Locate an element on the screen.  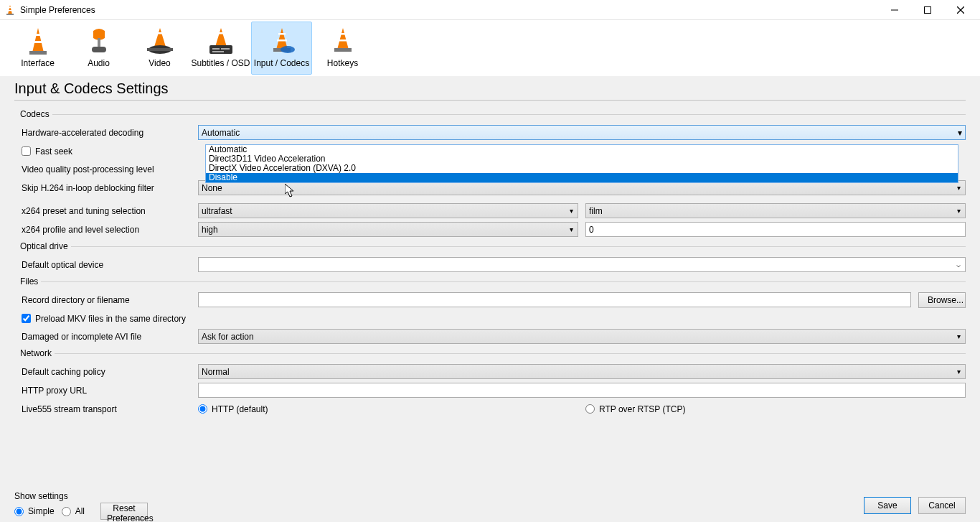
hw-decoding-value: Automatic is located at coordinates (221, 133).